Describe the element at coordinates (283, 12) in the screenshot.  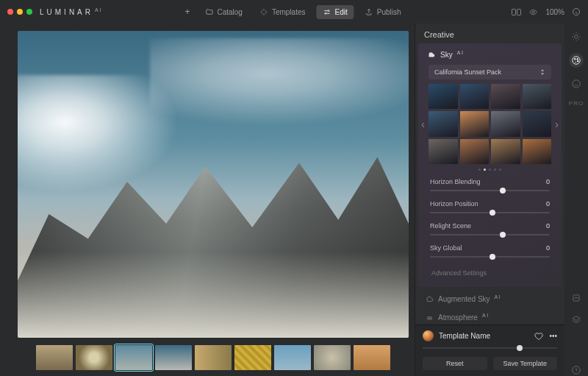
I see `nav-templates: Templates` at that location.